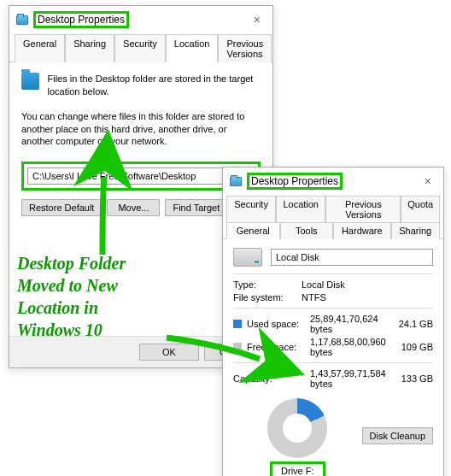 This screenshot has height=476, width=451. Describe the element at coordinates (362, 231) in the screenshot. I see `tab-hardware: Hardware` at that location.